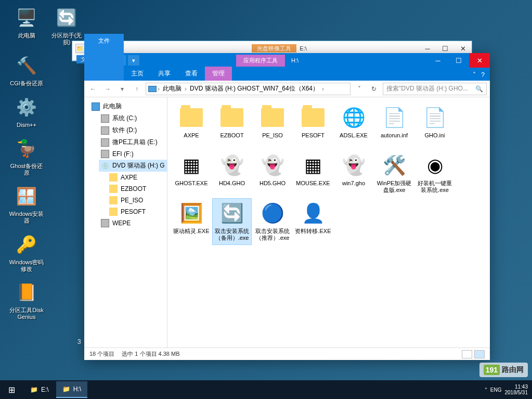 The width and height of the screenshot is (532, 399). I want to click on tab-file: 文件, so click(104, 57).